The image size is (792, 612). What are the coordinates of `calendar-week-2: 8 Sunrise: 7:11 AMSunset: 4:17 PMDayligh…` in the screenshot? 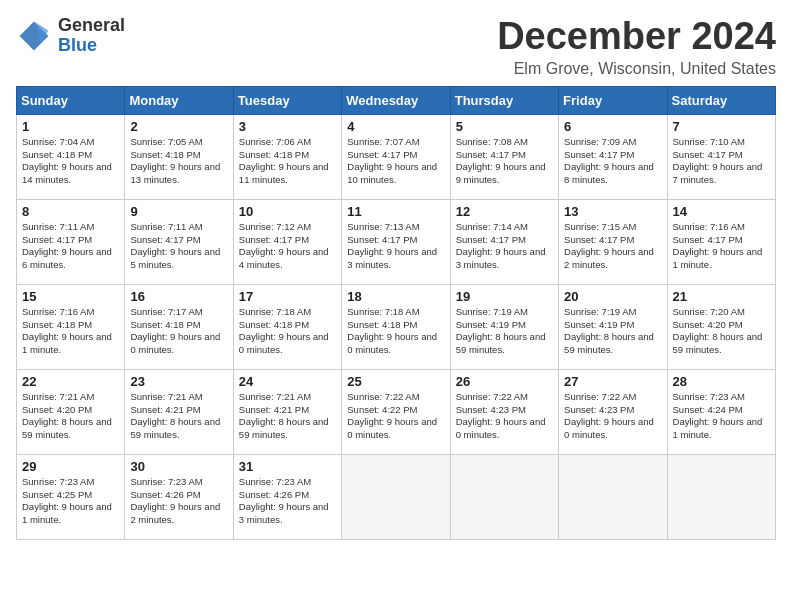 It's located at (396, 242).